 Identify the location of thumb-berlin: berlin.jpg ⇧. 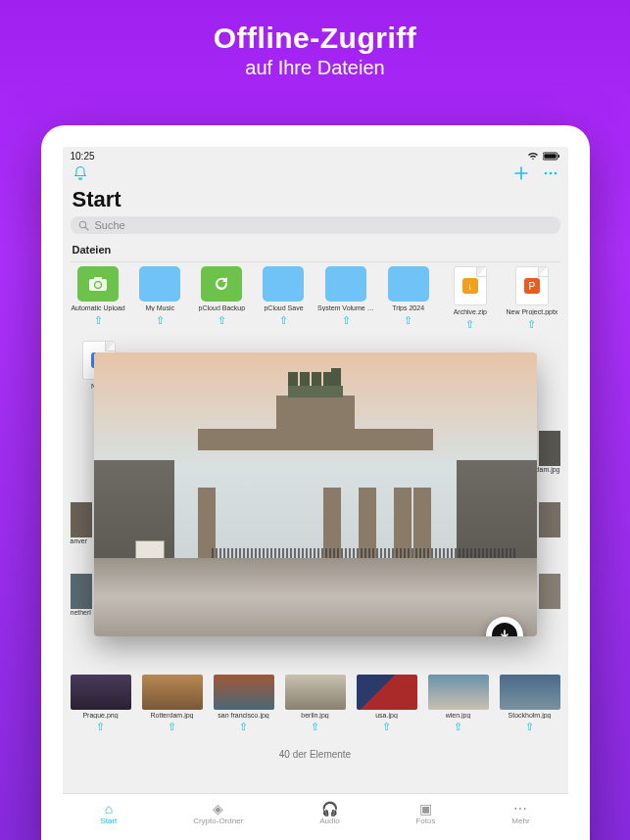
(315, 704).